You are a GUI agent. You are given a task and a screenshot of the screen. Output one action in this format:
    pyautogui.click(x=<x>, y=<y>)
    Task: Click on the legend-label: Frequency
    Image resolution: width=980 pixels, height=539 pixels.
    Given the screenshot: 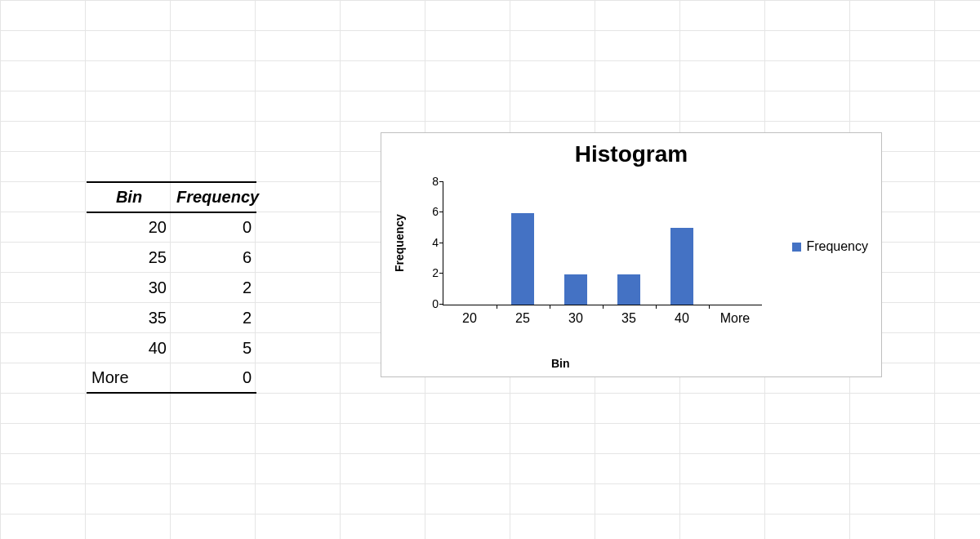 What is the action you would take?
    pyautogui.click(x=837, y=247)
    